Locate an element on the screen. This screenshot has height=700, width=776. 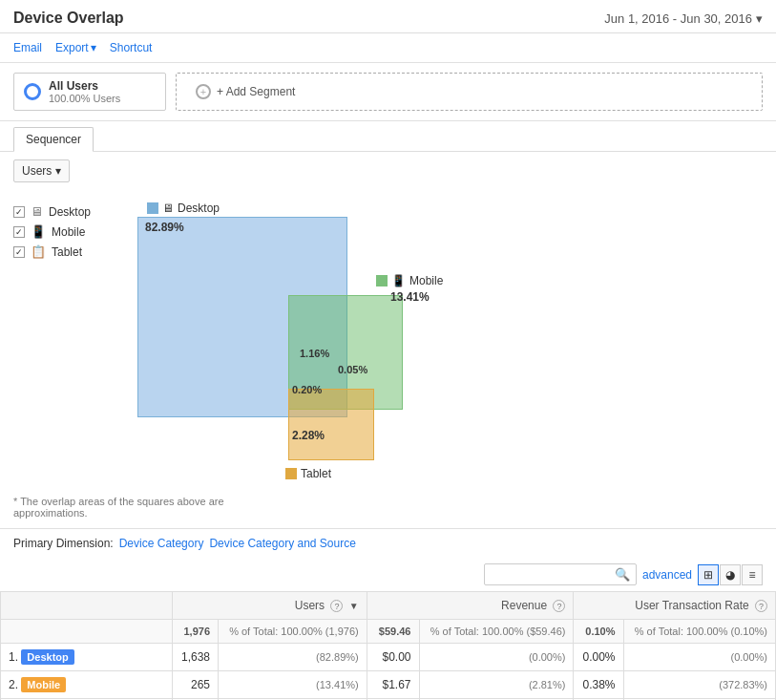
segment-circle-icon is located at coordinates (32, 92).